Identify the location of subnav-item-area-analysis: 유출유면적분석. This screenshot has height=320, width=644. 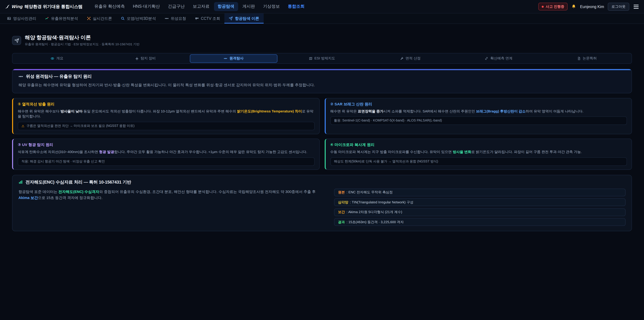
(62, 19).